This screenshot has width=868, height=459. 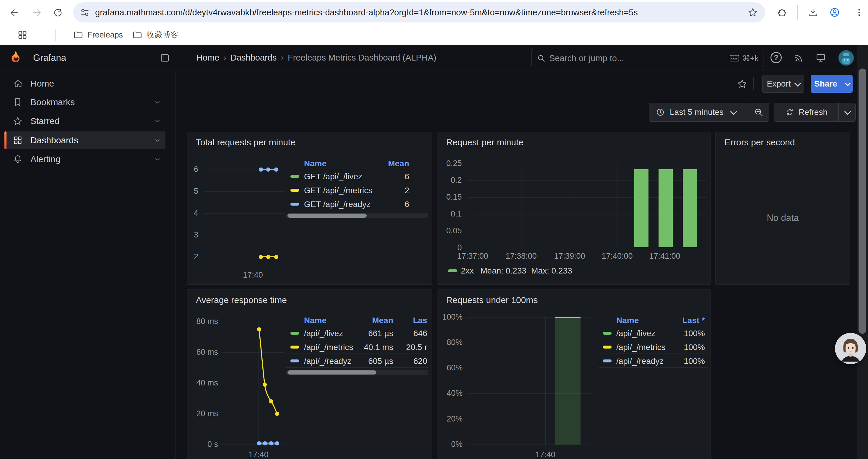 What do you see at coordinates (165, 58) in the screenshot?
I see `dock-menu-icon` at bounding box center [165, 58].